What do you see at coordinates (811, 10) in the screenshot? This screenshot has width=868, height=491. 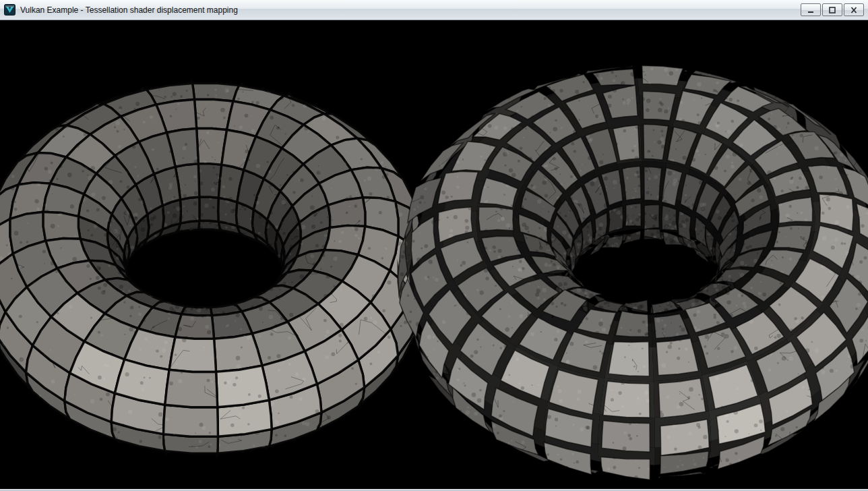 I see `minimize-icon` at bounding box center [811, 10].